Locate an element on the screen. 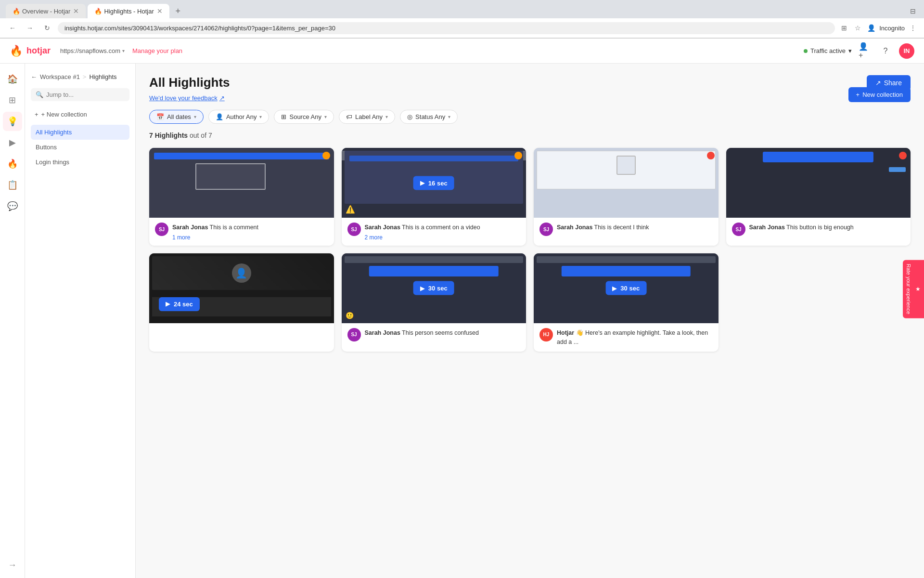 The height and width of the screenshot is (578, 924). tab-highlights: 🔥 Highlights - Hotjar ✕ is located at coordinates (128, 11).